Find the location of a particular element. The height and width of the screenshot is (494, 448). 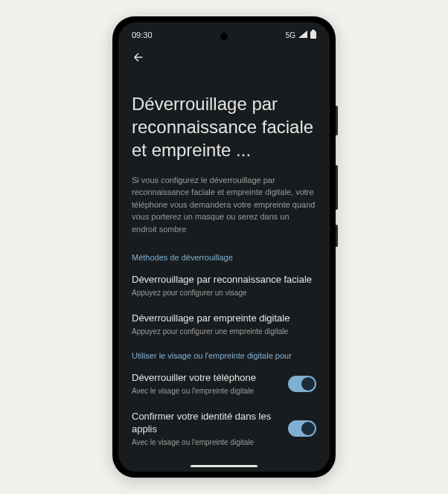

signal-icon is located at coordinates (303, 35).